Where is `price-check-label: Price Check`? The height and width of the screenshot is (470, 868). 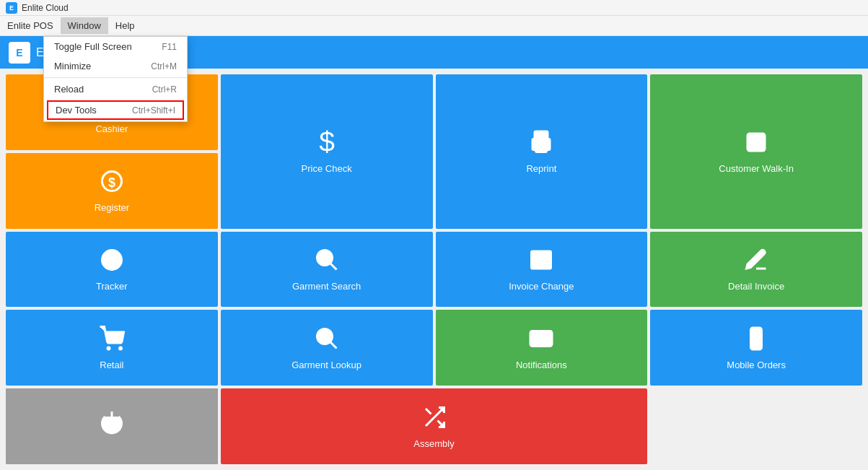 price-check-label: Price Check is located at coordinates (327, 169).